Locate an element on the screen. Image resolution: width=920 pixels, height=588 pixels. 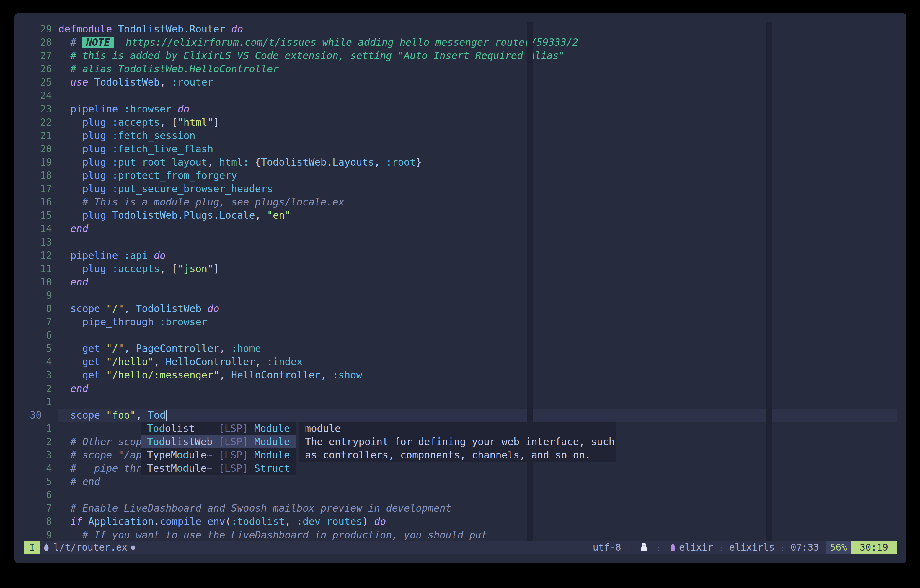
line-number: 11 is located at coordinates (38, 269).